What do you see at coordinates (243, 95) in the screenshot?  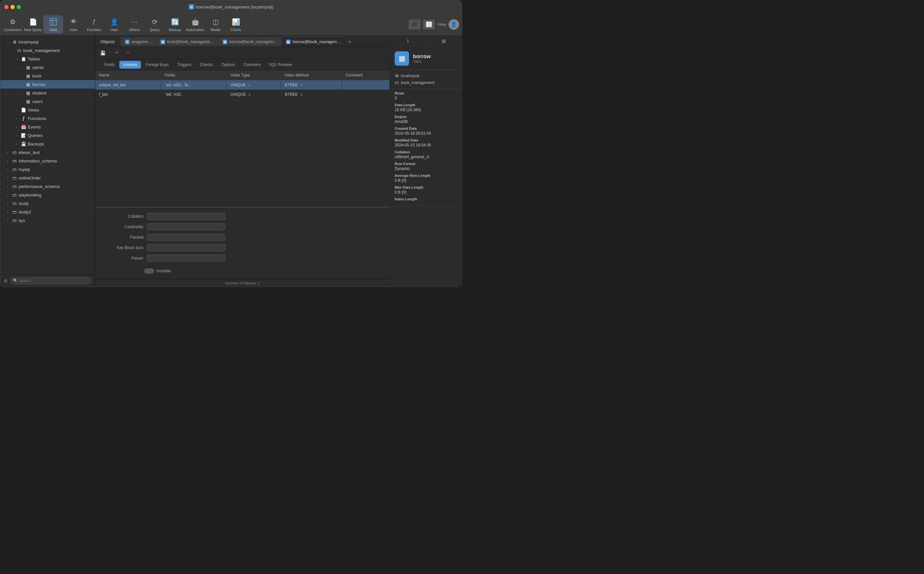 I see `index-row-f-bid: f_bid `bid` ASC UNIQUE ⇅ BTREE ⇅` at bounding box center [243, 95].